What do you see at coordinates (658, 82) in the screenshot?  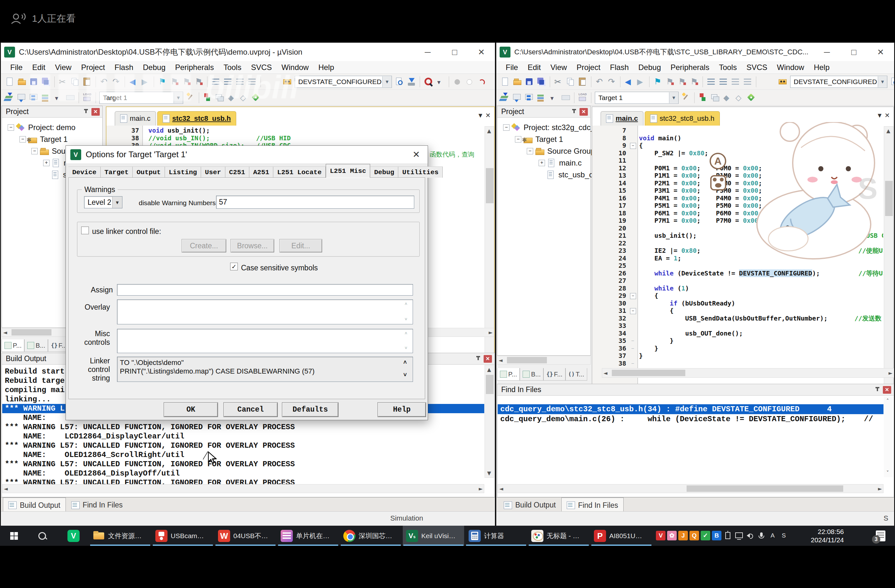 I see `flag-icon` at bounding box center [658, 82].